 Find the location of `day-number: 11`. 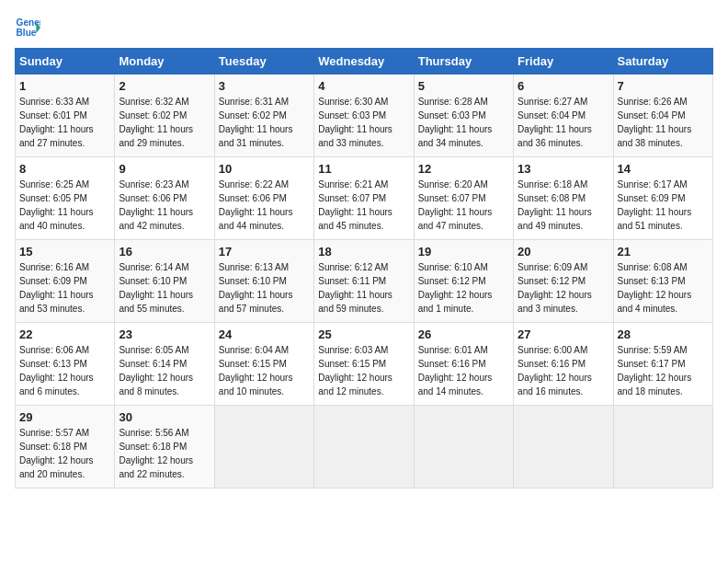

day-number: 11 is located at coordinates (364, 169).